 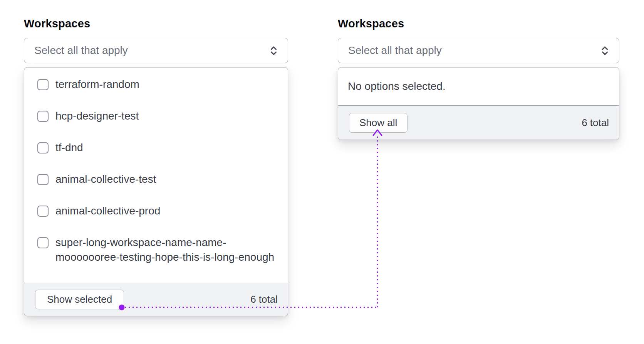 What do you see at coordinates (156, 299) in the screenshot?
I see `dropdown-footer: Show selected 6 total` at bounding box center [156, 299].